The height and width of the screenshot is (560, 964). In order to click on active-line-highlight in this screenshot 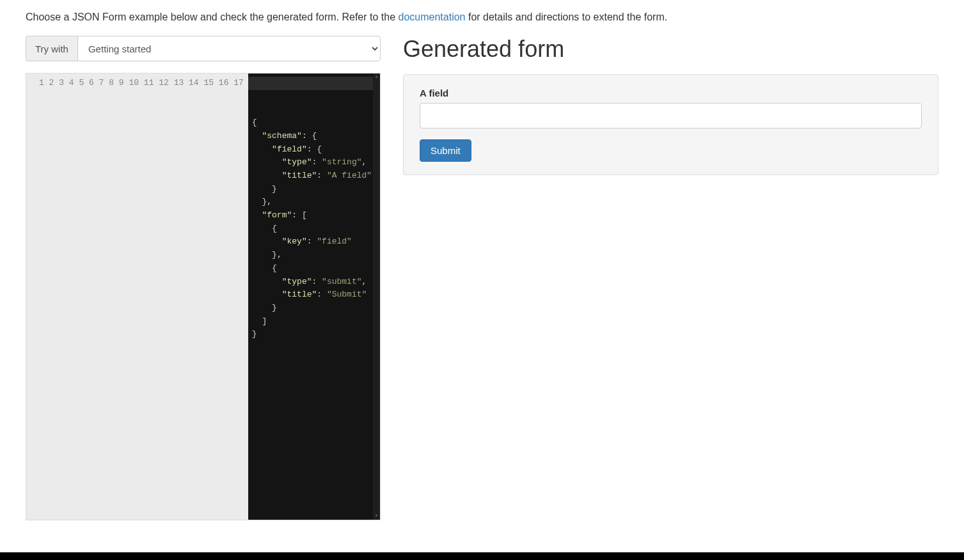, I will do `click(314, 83)`.